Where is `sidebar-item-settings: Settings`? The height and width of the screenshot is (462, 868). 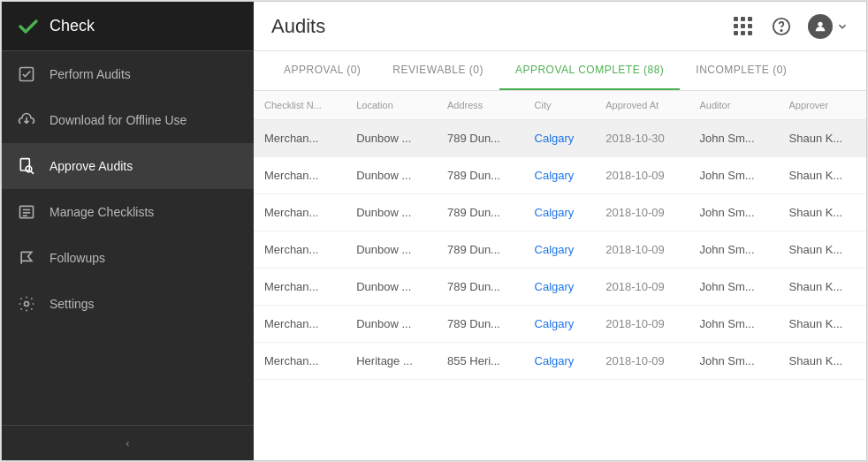 sidebar-item-settings: Settings is located at coordinates (127, 304).